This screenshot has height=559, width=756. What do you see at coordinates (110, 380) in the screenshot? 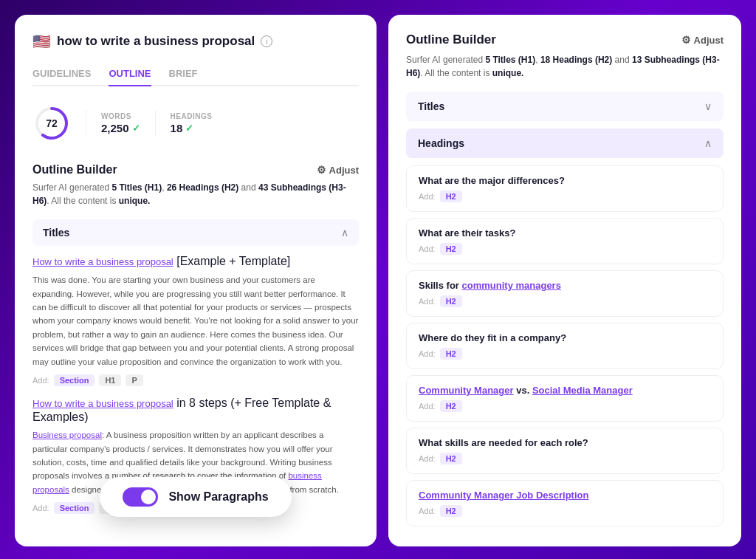
I see `add-h1-tag-1: H1` at bounding box center [110, 380].